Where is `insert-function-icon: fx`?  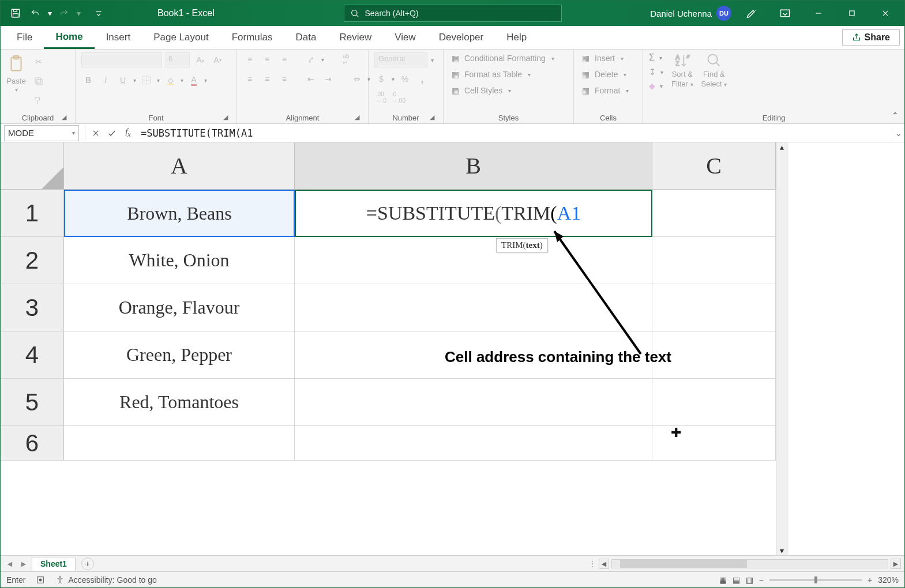 insert-function-icon: fx is located at coordinates (128, 133).